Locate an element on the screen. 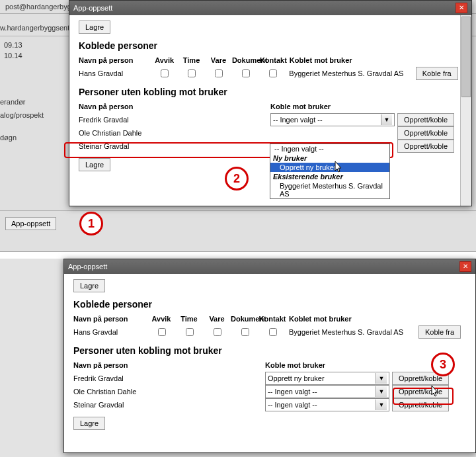 This screenshot has width=476, height=465. scrollbar is located at coordinates (465, 110).